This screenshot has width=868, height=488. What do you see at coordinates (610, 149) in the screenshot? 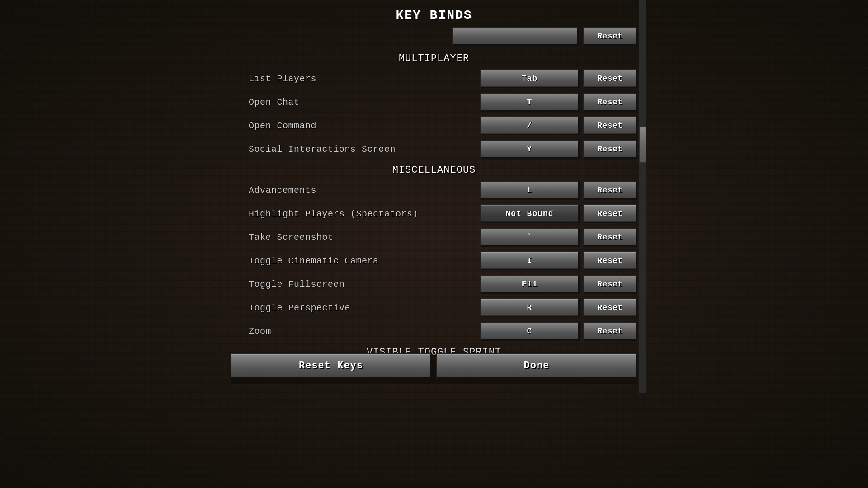
I see `reset-button-social-interactions: Reset` at bounding box center [610, 149].